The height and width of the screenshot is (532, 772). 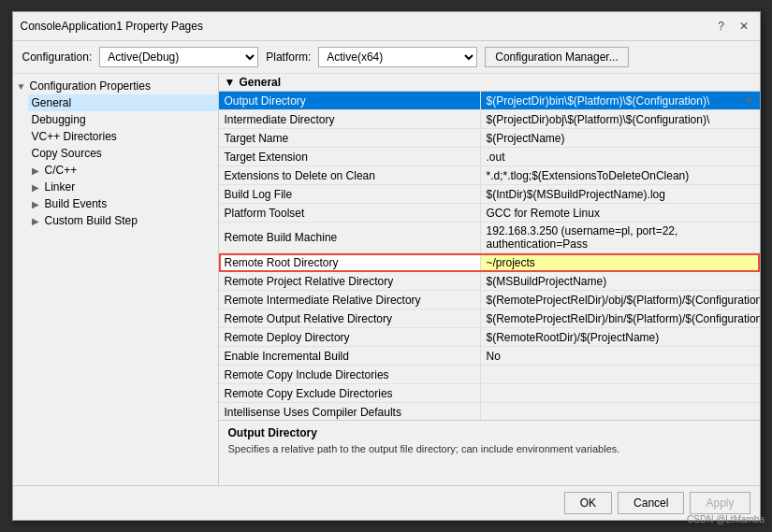 I want to click on prop-value-extensions-delete: *.d;*.tlog;$(ExtensionsToDeleteOnClean), so click(x=620, y=176).